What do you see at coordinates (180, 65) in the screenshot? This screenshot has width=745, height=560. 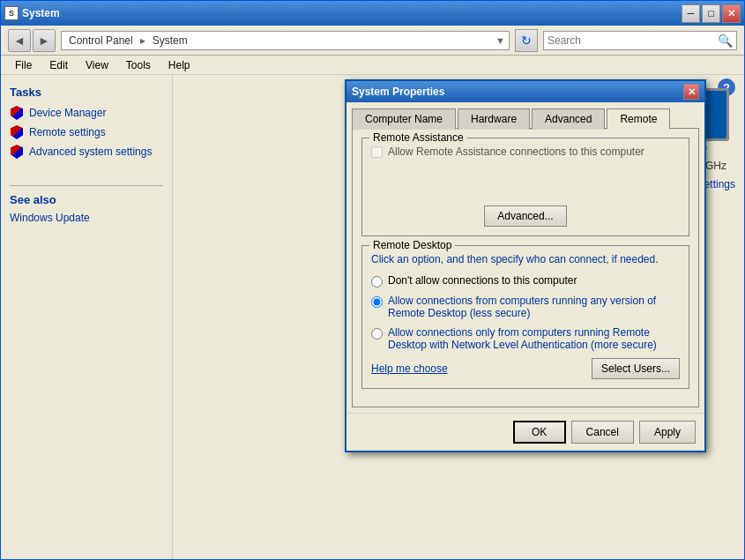 I see `menu-help: Help` at bounding box center [180, 65].